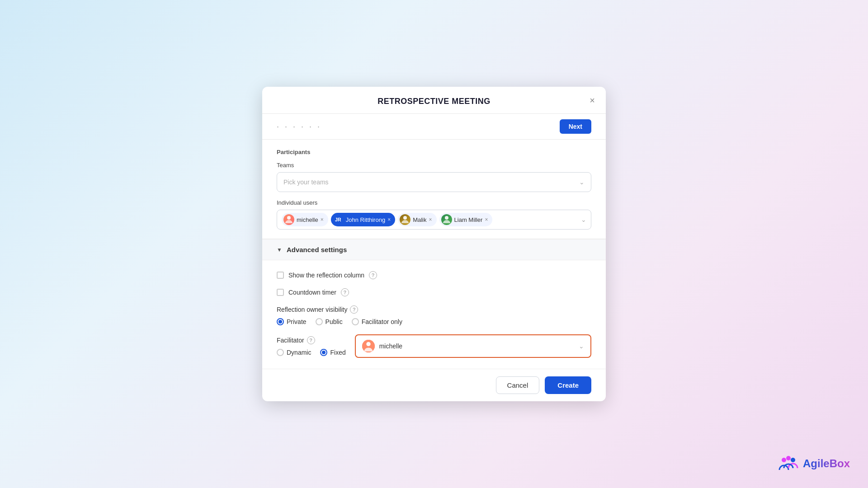 Image resolution: width=868 pixels, height=488 pixels. Describe the element at coordinates (294, 352) in the screenshot. I see `facilitator-dynamic-option: Dynamic` at that location.